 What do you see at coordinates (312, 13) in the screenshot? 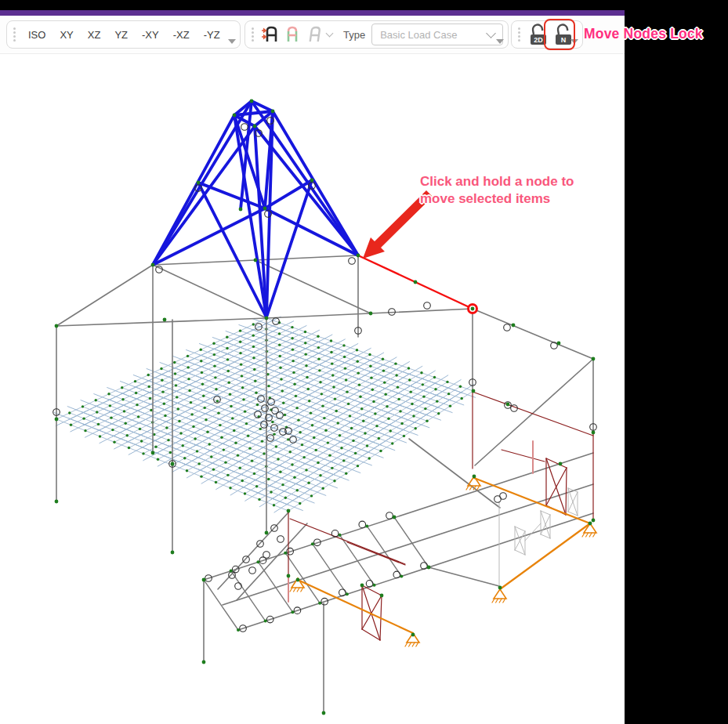
I see `app-accent-bar` at bounding box center [312, 13].